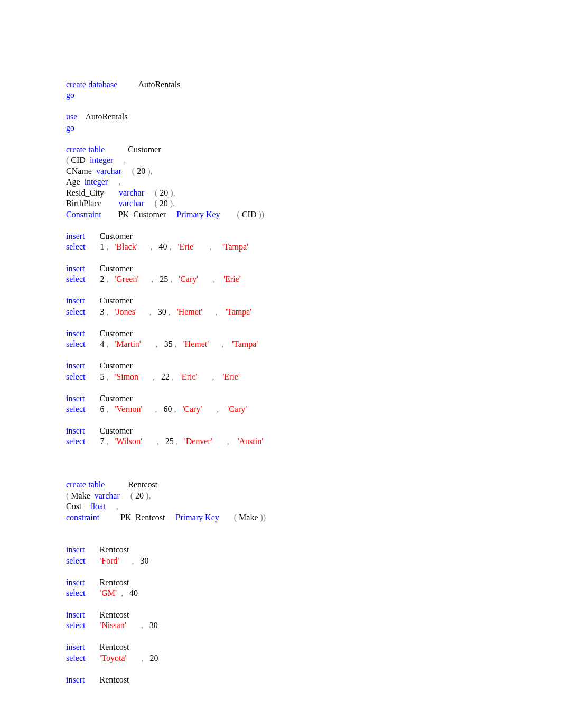 This screenshot has height=728, width=561. I want to click on code-token: 'Nissan', so click(113, 625).